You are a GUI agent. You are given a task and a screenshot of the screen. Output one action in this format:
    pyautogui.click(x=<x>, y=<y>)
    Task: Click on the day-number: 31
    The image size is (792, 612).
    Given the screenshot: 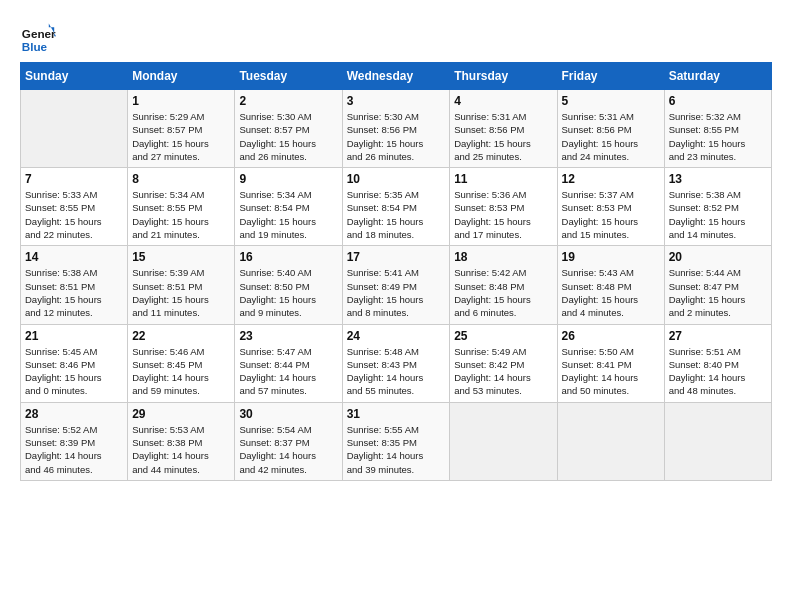 What is the action you would take?
    pyautogui.click(x=396, y=414)
    